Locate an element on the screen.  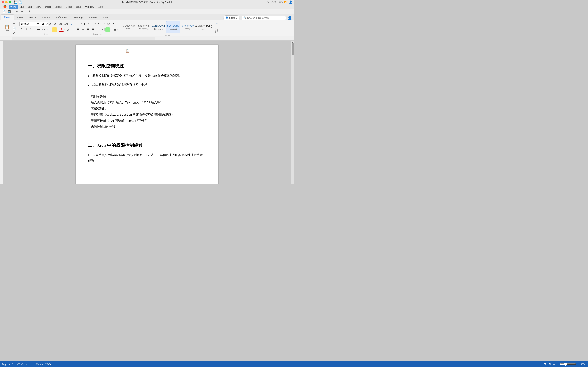
share-button: 👤 Share ⌄ is located at coordinates (231, 18).